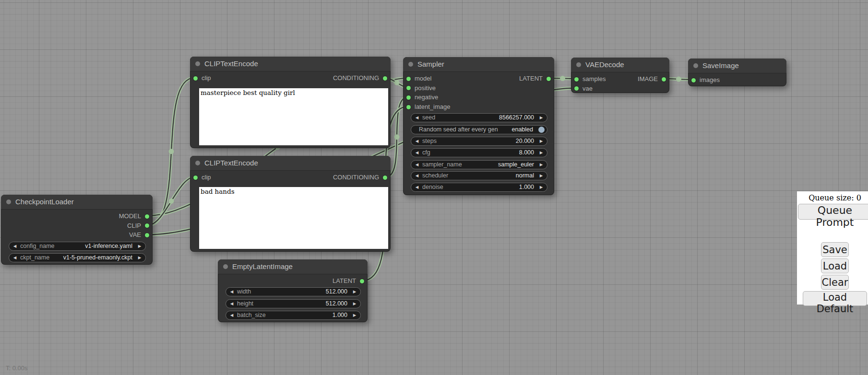 The width and height of the screenshot is (868, 375). Describe the element at coordinates (429, 141) in the screenshot. I see `widget-label: steps` at that location.